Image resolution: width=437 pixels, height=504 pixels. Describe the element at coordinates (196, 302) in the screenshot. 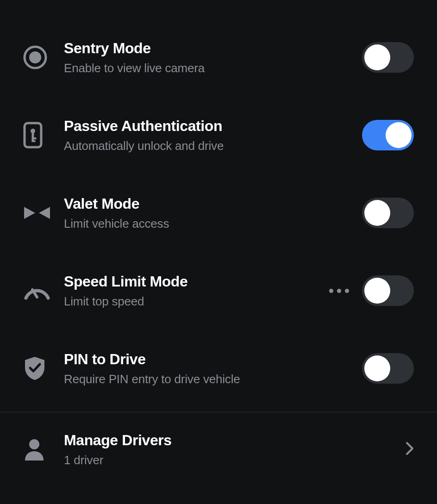

I see `row-subtitle: Limit top speed` at that location.